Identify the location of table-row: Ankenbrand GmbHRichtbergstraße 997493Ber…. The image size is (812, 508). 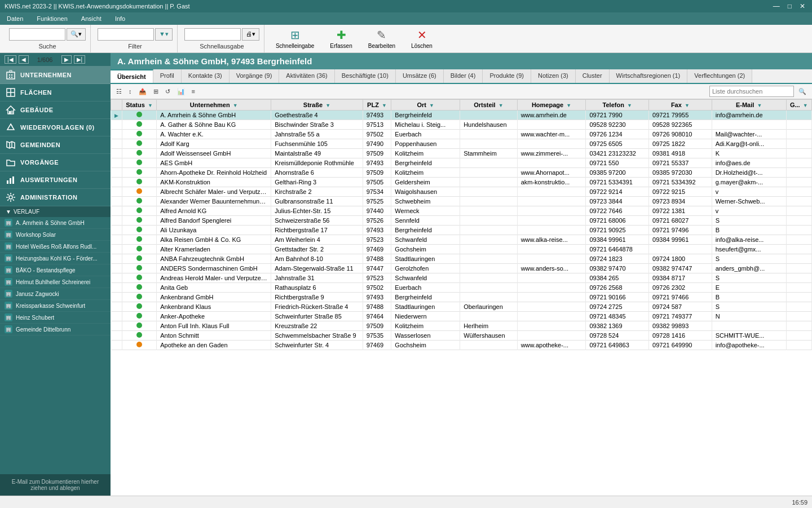
(461, 298).